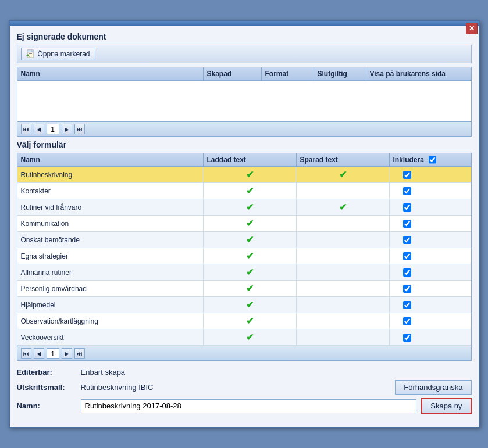  I want to click on title-bar, so click(244, 24).